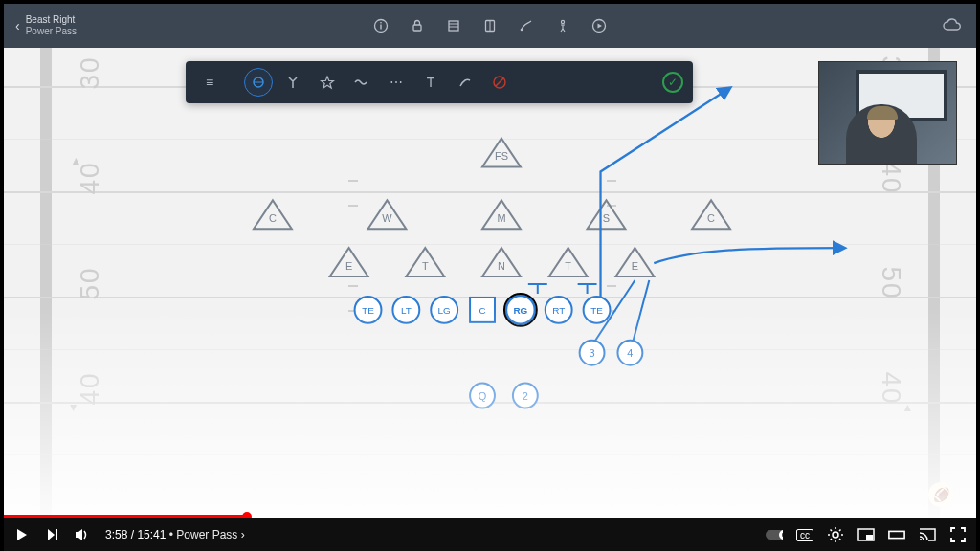  What do you see at coordinates (381, 26) in the screenshot?
I see `info-icon` at bounding box center [381, 26].